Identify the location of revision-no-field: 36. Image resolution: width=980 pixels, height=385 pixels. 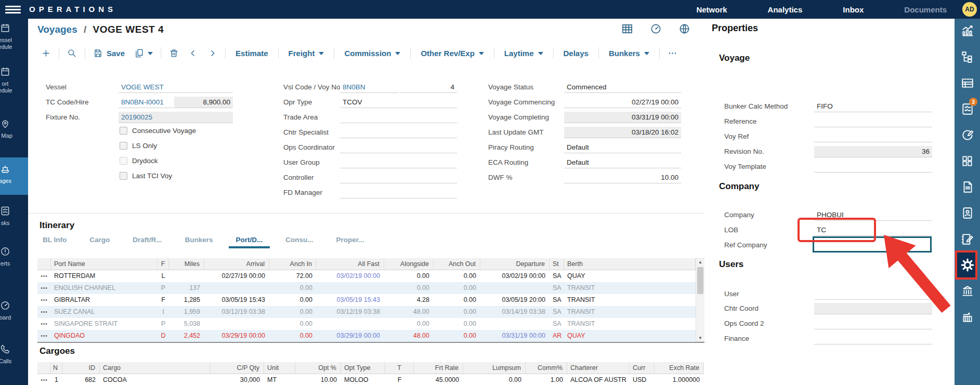
(873, 152).